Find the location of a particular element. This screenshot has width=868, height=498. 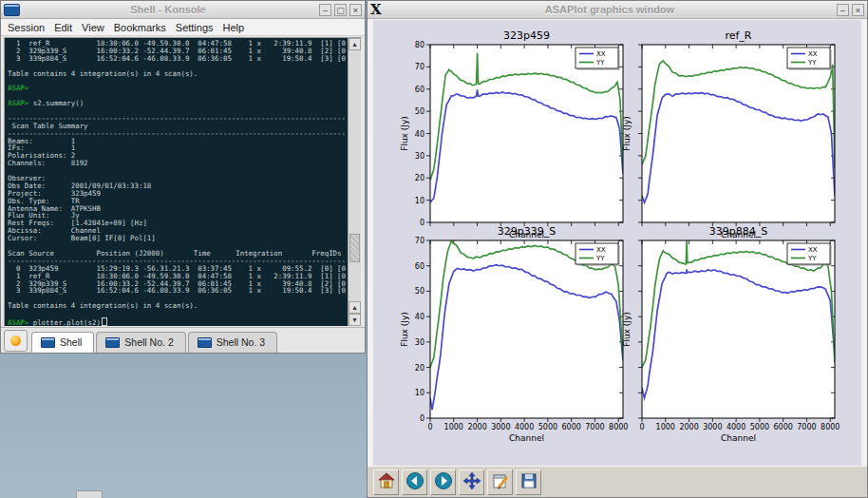

pan-button is located at coordinates (471, 483).